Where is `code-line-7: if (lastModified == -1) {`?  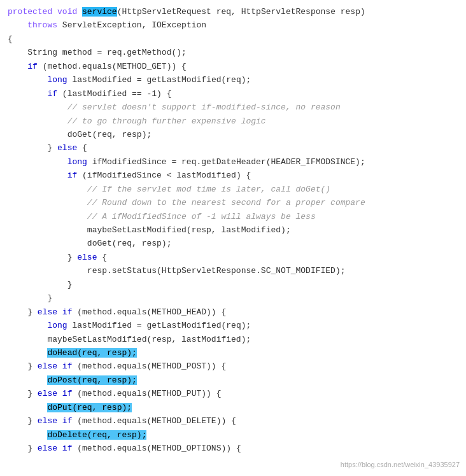
code-line-7: if (lastModified == -1) { is located at coordinates (233, 94).